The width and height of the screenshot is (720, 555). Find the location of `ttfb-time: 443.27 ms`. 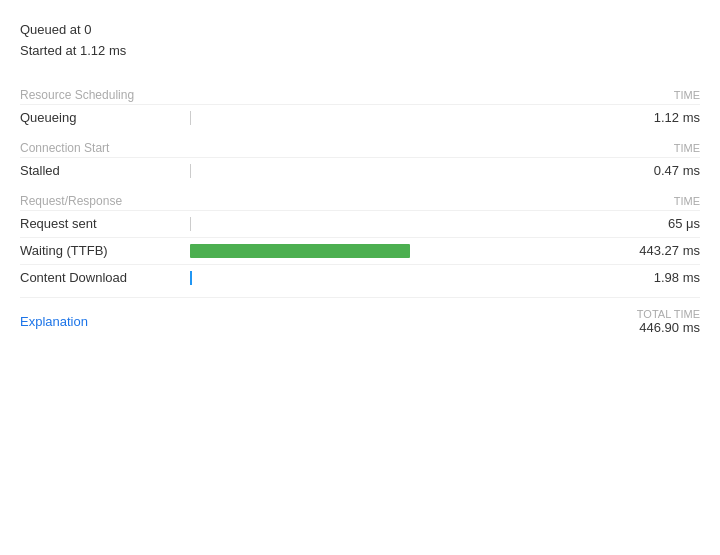

ttfb-time: 443.27 ms is located at coordinates (650, 250).